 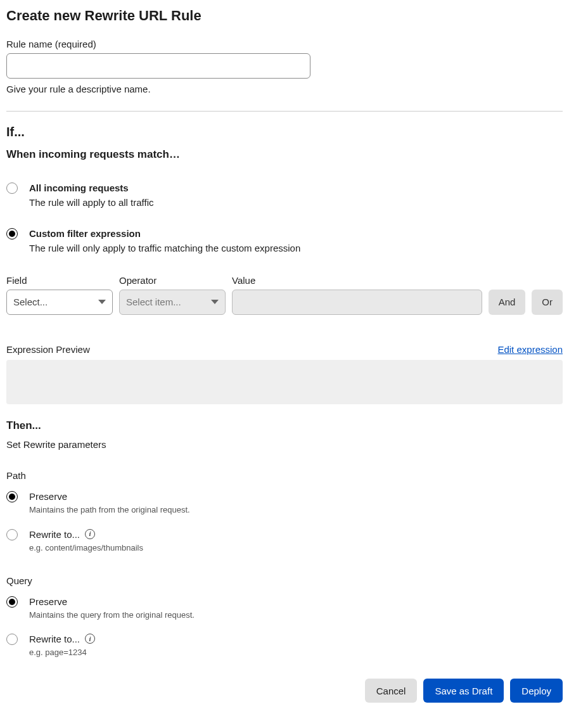 I want to click on query-preserve-title: Preserve, so click(x=112, y=602).